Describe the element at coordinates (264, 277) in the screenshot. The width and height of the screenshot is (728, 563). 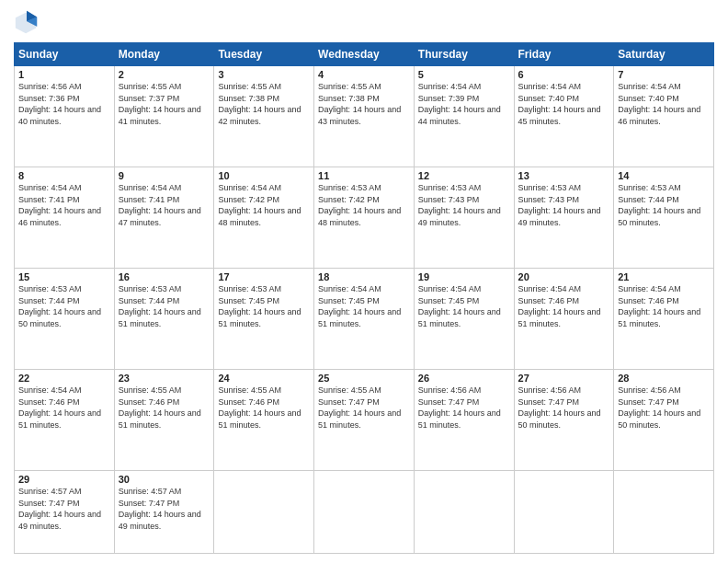
I see `day-number: 17` at that location.